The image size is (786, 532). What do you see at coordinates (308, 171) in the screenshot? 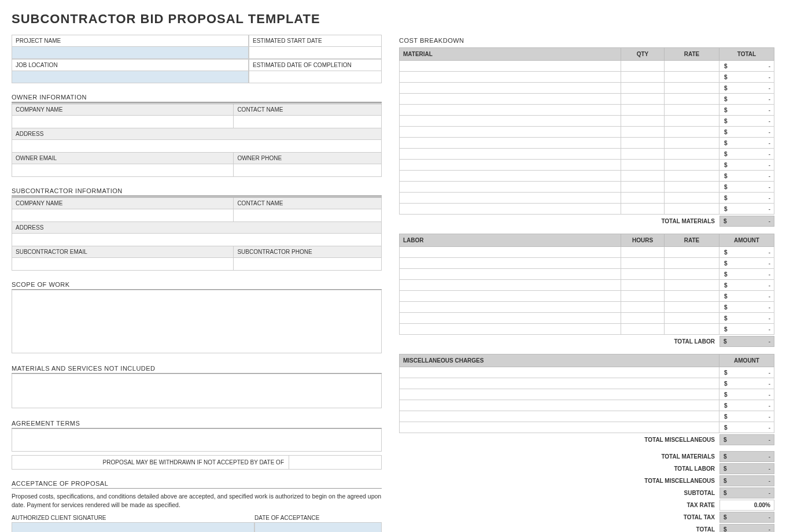
I see `owner-phone-input` at bounding box center [308, 171].